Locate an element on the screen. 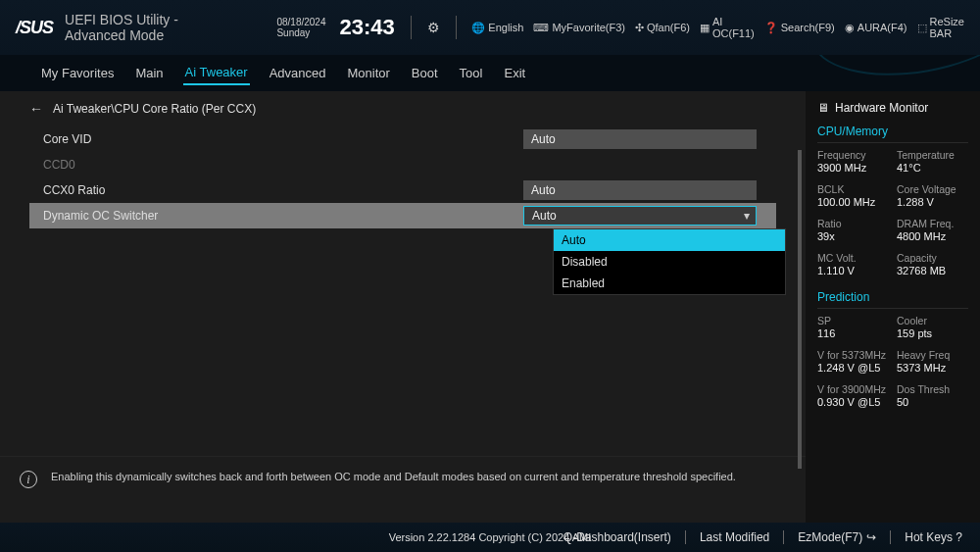 This screenshot has height=552, width=980. setting-row-ccx0-ratio: CCX0 Ratio Auto is located at coordinates (403, 190).